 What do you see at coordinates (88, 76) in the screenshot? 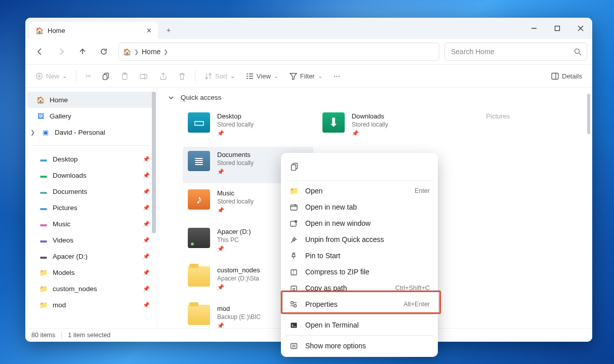
I see `cut-icon: ✂` at bounding box center [88, 76].